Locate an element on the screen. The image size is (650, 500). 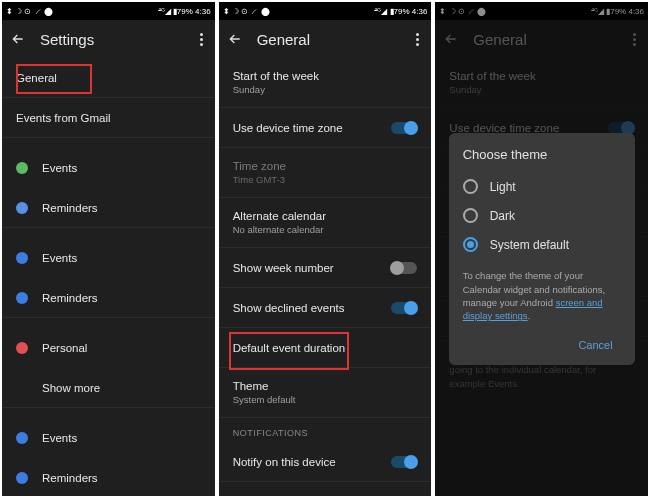
cancel-button: Cancel is located at coordinates (595, 345).